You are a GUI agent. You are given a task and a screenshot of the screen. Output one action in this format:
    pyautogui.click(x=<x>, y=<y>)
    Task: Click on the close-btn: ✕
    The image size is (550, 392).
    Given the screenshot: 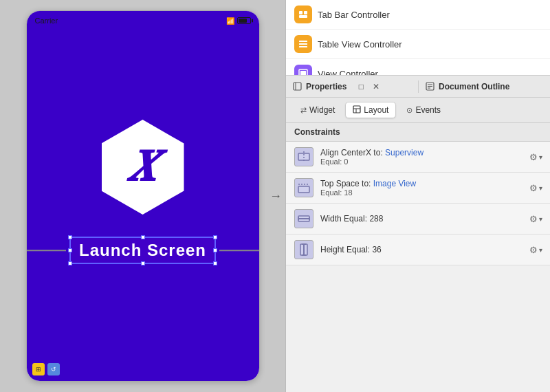 What is the action you would take?
    pyautogui.click(x=376, y=87)
    